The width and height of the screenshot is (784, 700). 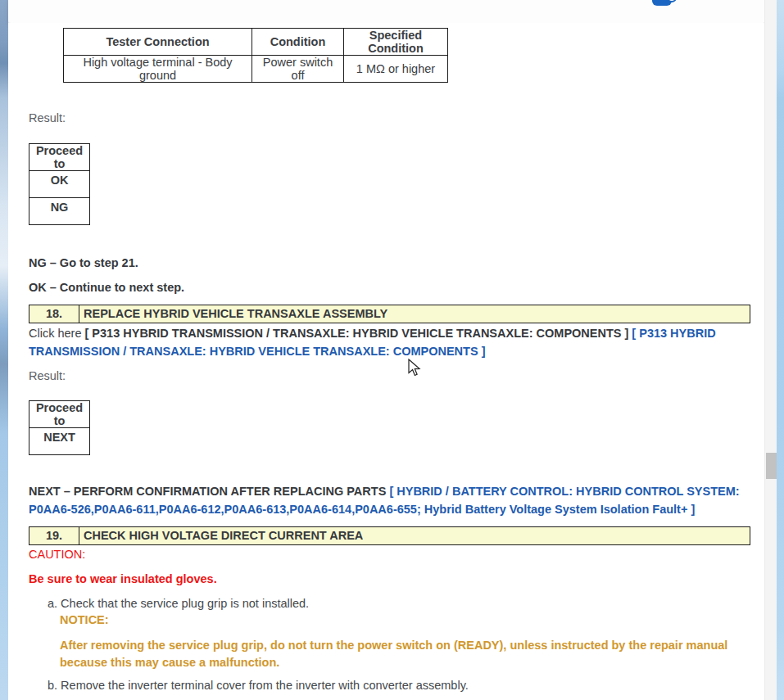 I want to click on substep-a-text: Check that the service plug grip is not …, so click(x=185, y=603).